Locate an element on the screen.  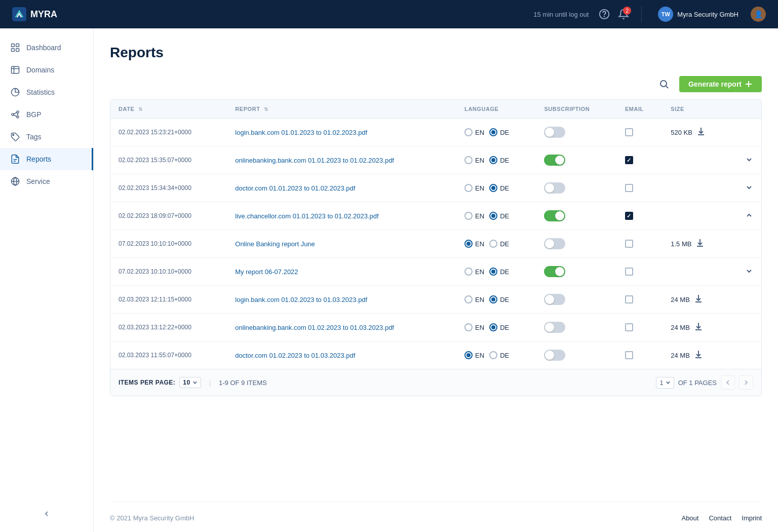
page-next-button is located at coordinates (746, 383).